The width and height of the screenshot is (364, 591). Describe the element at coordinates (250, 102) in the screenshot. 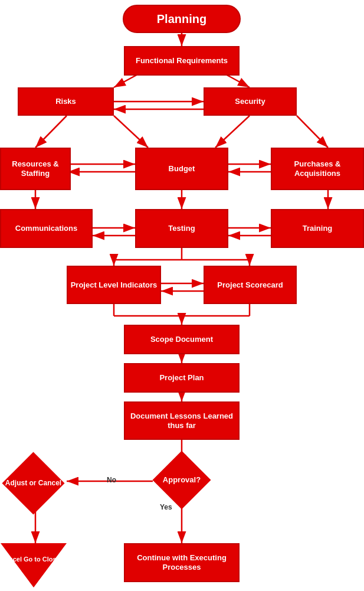

I see `security-node: Security` at that location.